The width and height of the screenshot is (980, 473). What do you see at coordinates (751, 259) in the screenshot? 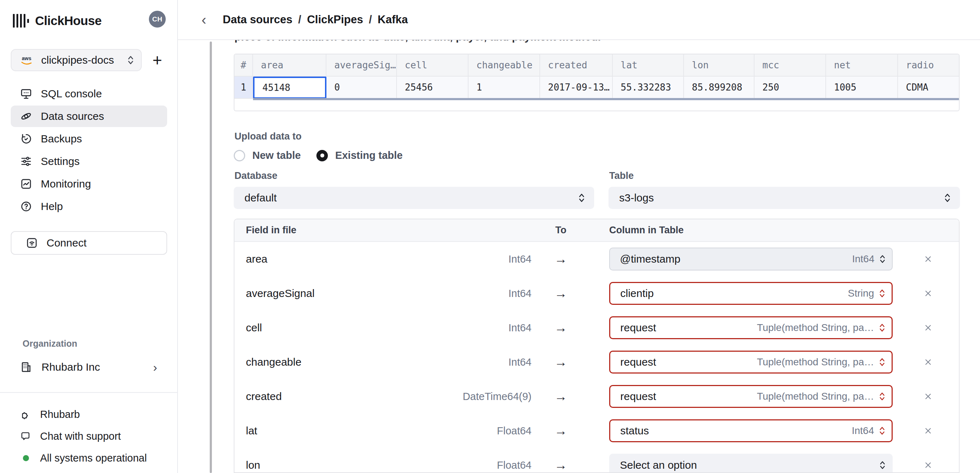
I see `column-select: @timestampInt64` at bounding box center [751, 259].